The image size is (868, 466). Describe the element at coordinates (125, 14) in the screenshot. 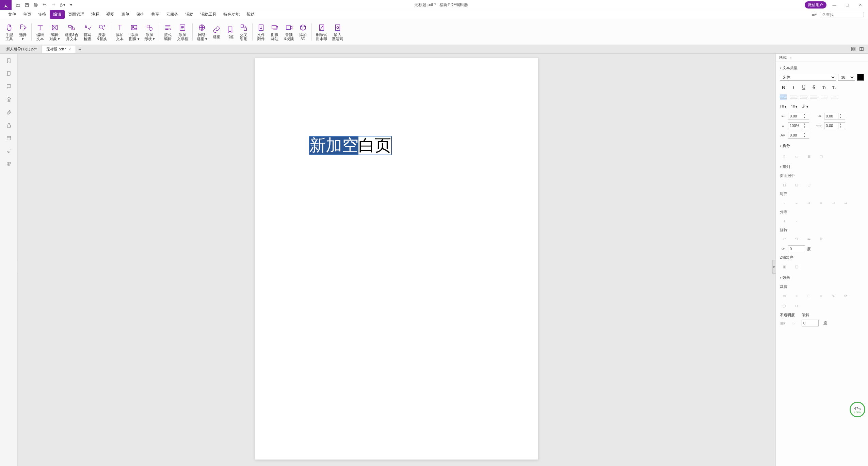

I see `menu-form: 表单` at that location.